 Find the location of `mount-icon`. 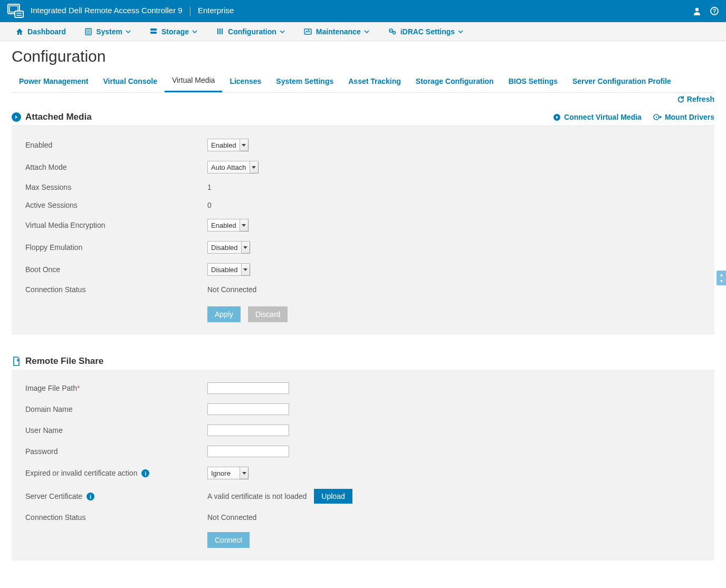

mount-icon is located at coordinates (657, 117).